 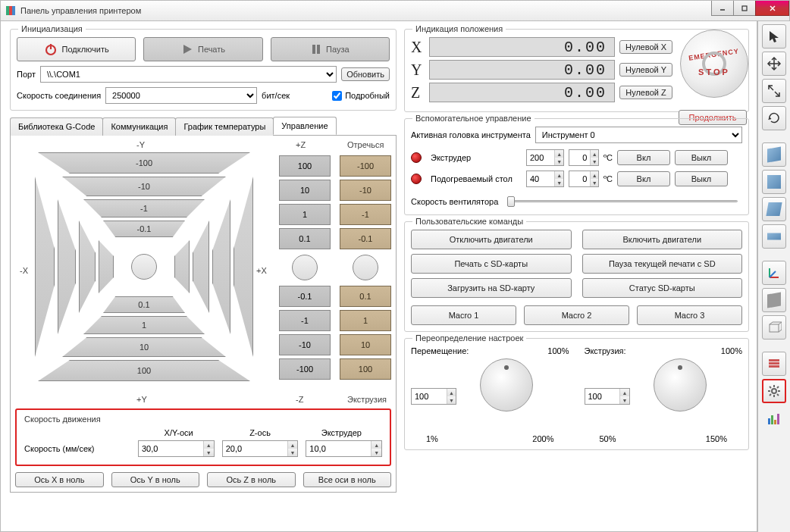 I want to click on zero-z-button: Нулевой Z, so click(x=646, y=92).